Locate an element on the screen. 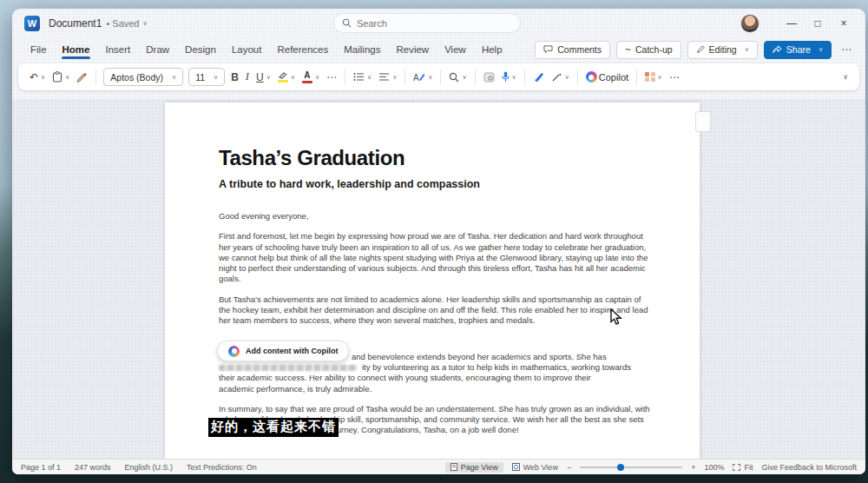 Image resolution: width=868 pixels, height=483 pixels. margin-note-anchor is located at coordinates (703, 122).